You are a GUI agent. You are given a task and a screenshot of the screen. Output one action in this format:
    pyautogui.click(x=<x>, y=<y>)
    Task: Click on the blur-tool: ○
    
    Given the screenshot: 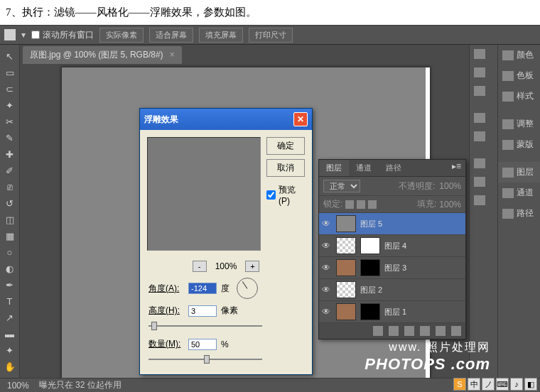 What is the action you would take?
    pyautogui.click(x=10, y=252)
    